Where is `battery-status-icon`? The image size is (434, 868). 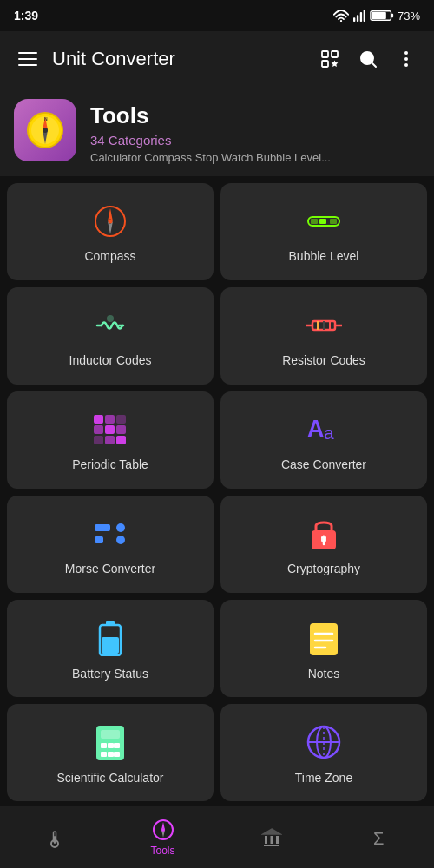 battery-status-icon is located at coordinates (382, 16).